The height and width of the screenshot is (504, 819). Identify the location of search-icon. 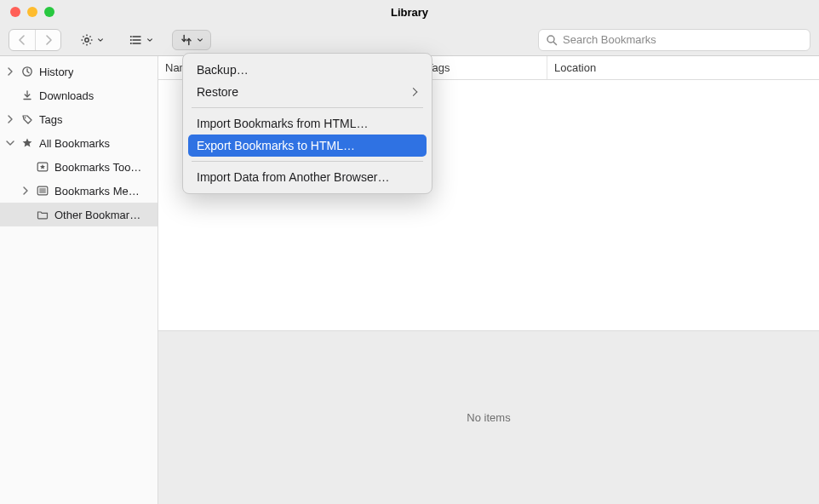
(552, 40).